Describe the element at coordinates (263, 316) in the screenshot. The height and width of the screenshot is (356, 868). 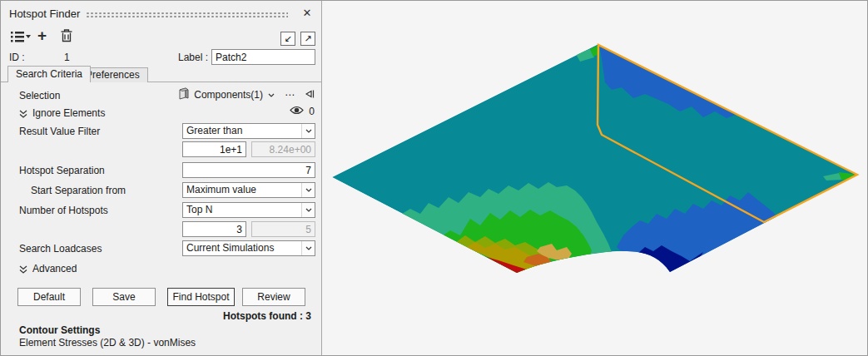
I see `hotspots-found-label: Hotspots found :` at that location.